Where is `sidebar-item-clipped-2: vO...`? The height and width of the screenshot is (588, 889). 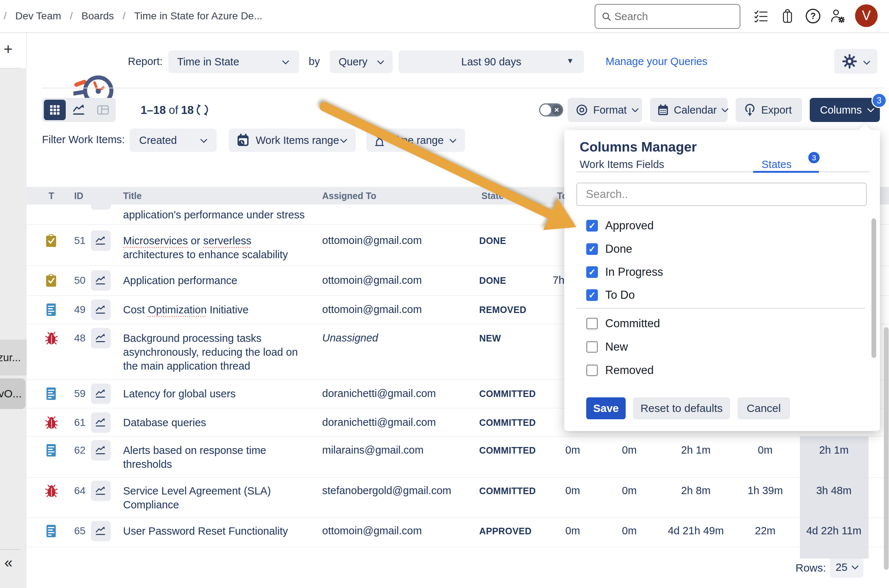 sidebar-item-clipped-2: vO... is located at coordinates (13, 394).